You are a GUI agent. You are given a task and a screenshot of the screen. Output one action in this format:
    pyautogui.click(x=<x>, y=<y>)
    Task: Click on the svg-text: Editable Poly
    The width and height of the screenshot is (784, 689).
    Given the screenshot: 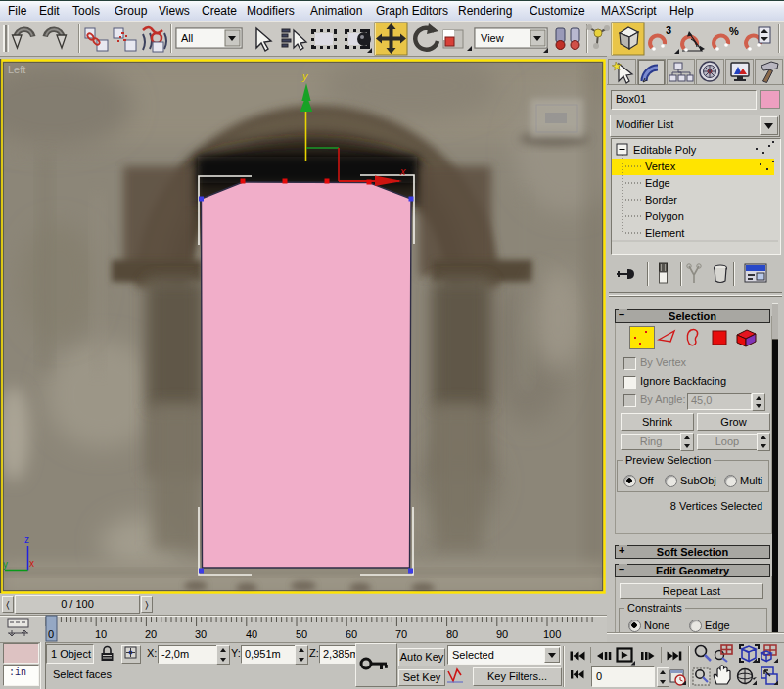 What is the action you would take?
    pyautogui.click(x=666, y=150)
    